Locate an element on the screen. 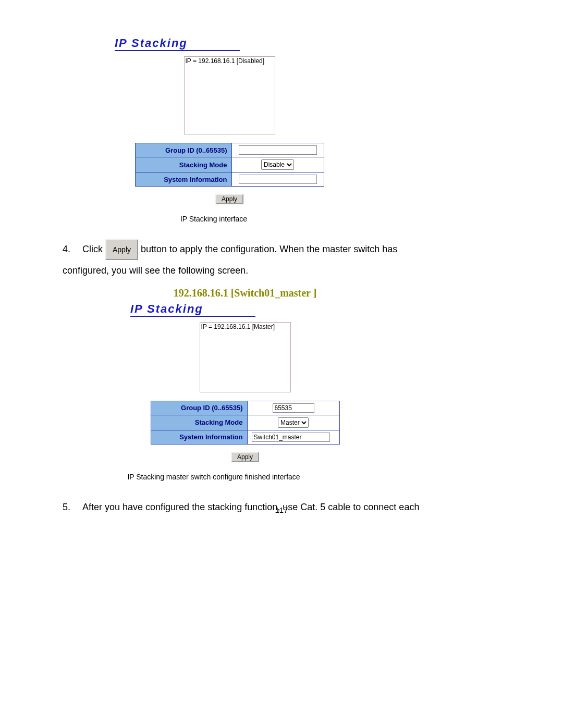 Image resolution: width=563 pixels, height=728 pixels. inline-apply-button: Apply is located at coordinates (122, 250).